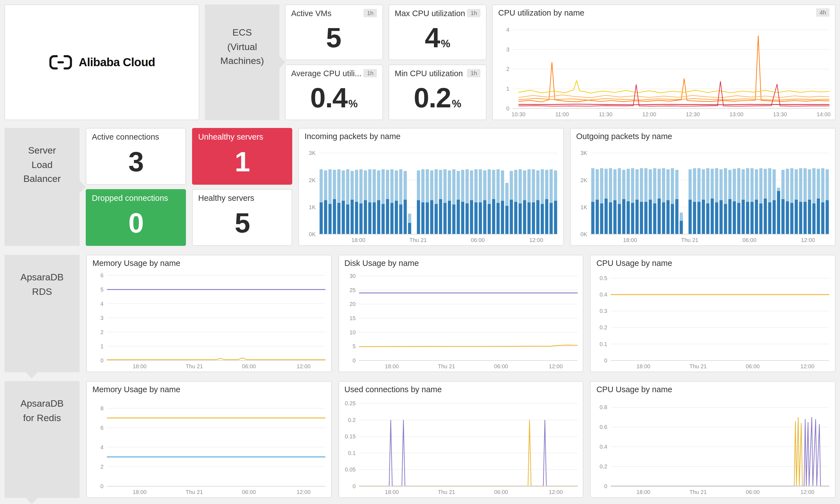 The height and width of the screenshot is (504, 840). What do you see at coordinates (350, 436) in the screenshot?
I see `svg-text: 0.15` at bounding box center [350, 436].